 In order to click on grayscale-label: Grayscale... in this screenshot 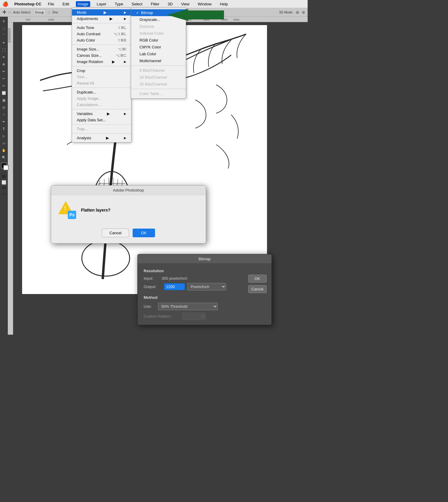, I will do `click(150, 20)`.